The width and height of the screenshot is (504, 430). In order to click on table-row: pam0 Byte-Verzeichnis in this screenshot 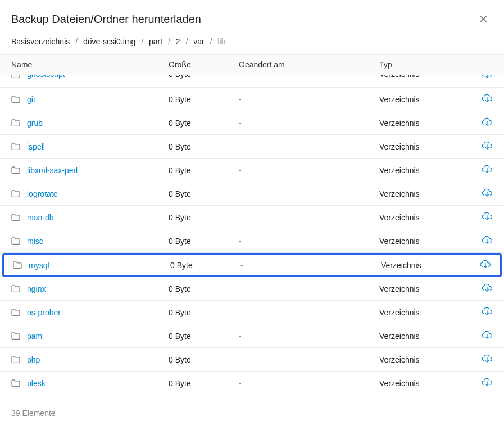, I will do `click(252, 336)`.